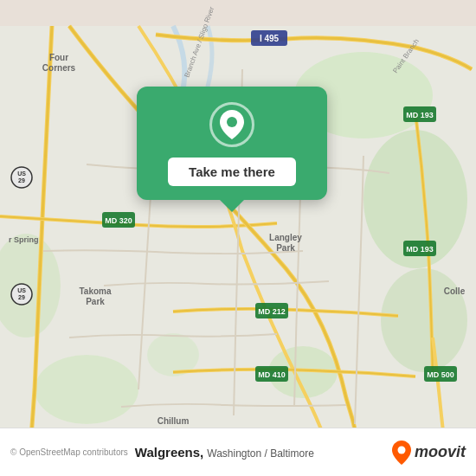  I want to click on bottom-title-area: Walgreens, Washington / Baltimore, so click(263, 452).